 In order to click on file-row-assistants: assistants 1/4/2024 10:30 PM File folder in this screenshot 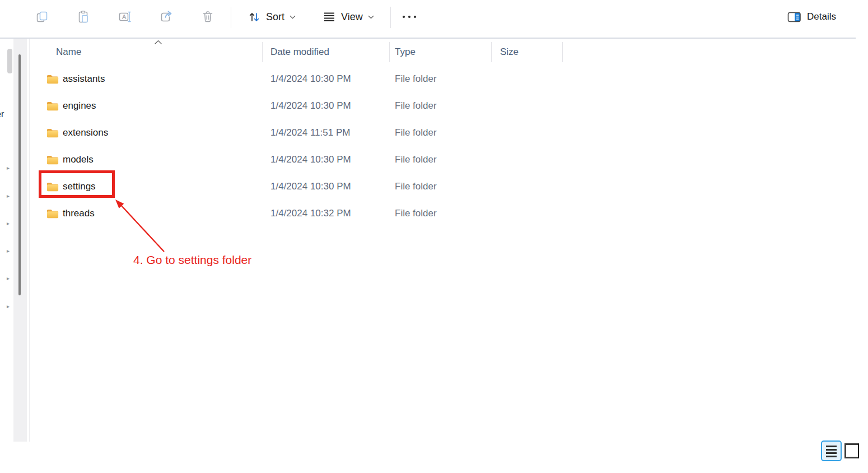, I will do `click(310, 79)`.